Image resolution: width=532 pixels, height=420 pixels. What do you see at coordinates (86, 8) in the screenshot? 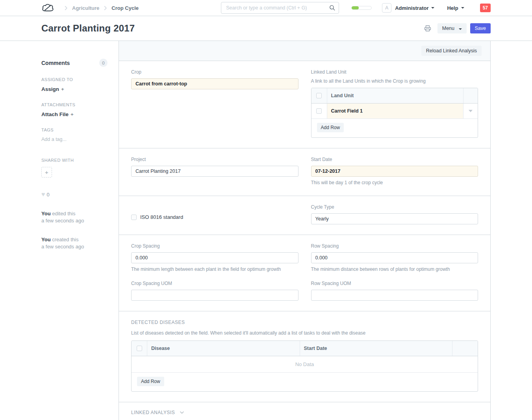
I see `breadcrumb-module: Agriculture` at bounding box center [86, 8].